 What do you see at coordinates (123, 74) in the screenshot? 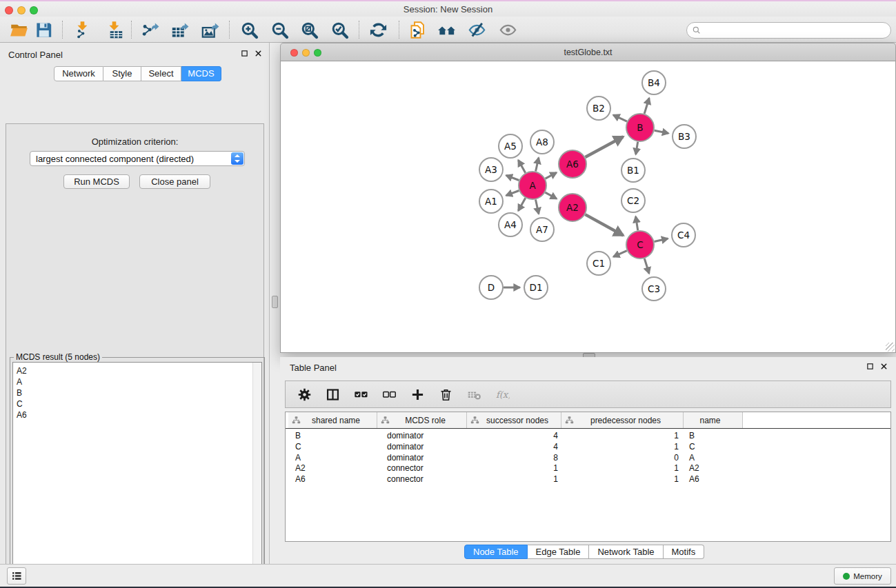
I see `tab-style: Style` at bounding box center [123, 74].